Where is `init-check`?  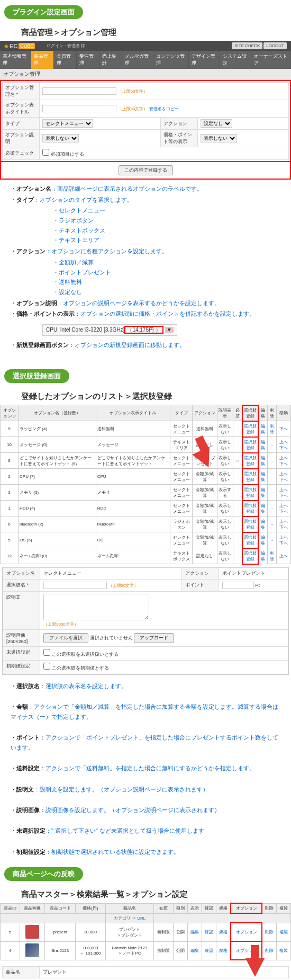
init-check is located at coordinates (47, 666).